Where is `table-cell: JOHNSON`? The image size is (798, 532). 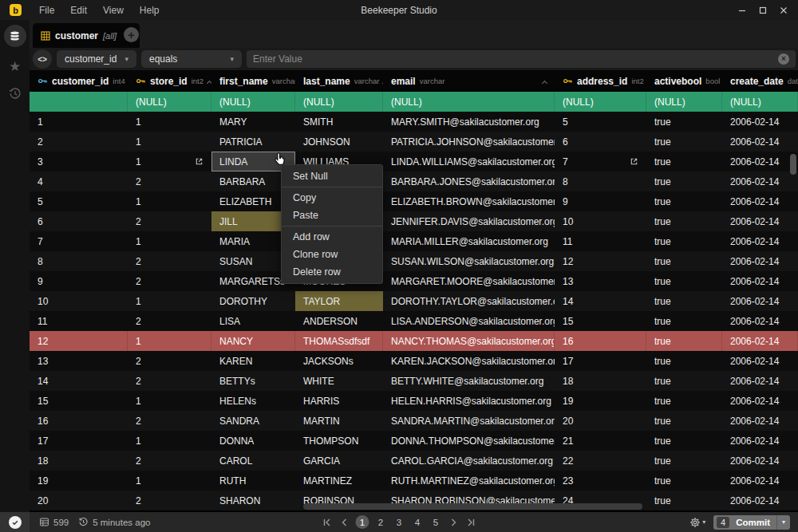
table-cell: JOHNSON is located at coordinates (339, 142).